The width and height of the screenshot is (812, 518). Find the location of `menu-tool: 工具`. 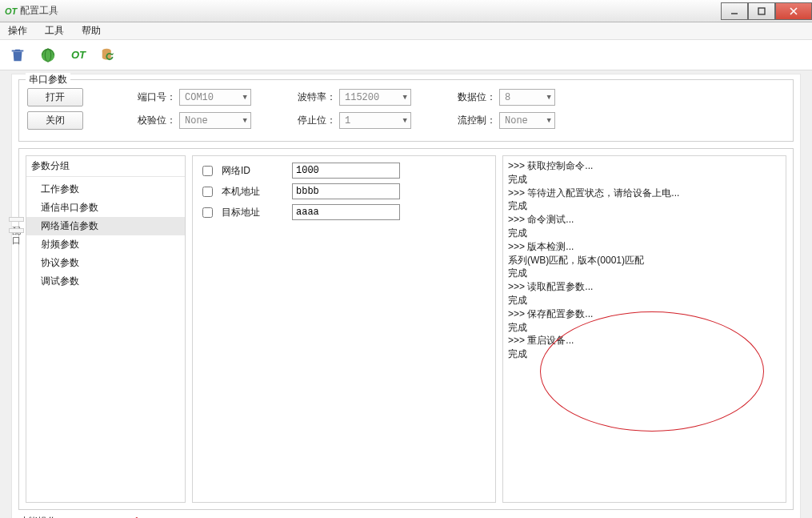

menu-tool: 工具 is located at coordinates (54, 30).